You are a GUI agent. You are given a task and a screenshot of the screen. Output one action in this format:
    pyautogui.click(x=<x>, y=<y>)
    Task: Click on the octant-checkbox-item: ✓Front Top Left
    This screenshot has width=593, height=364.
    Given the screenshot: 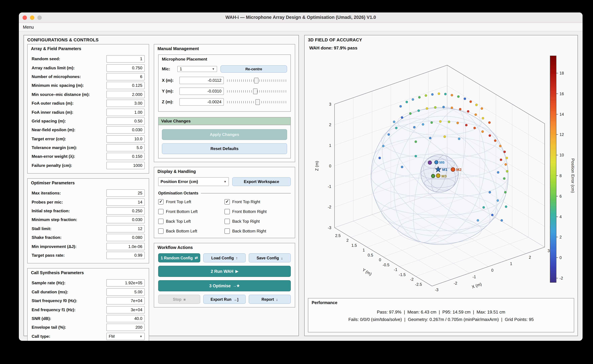 What is the action you would take?
    pyautogui.click(x=191, y=202)
    